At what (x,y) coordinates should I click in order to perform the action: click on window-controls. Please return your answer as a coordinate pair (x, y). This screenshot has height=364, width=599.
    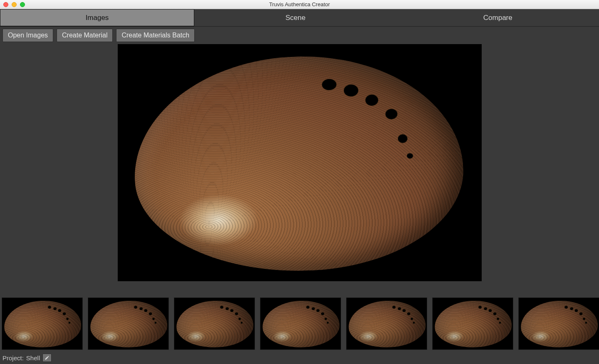
    Looking at the image, I should click on (12, 5).